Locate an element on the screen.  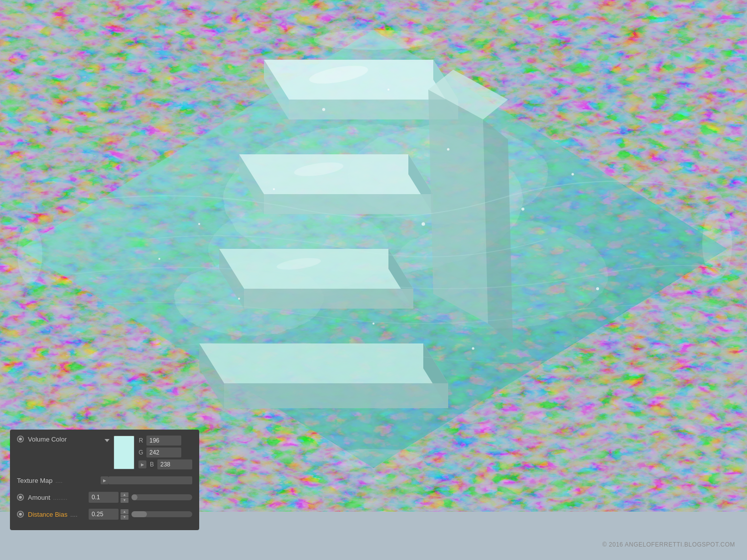
color-rgb-section is located at coordinates (124, 452).